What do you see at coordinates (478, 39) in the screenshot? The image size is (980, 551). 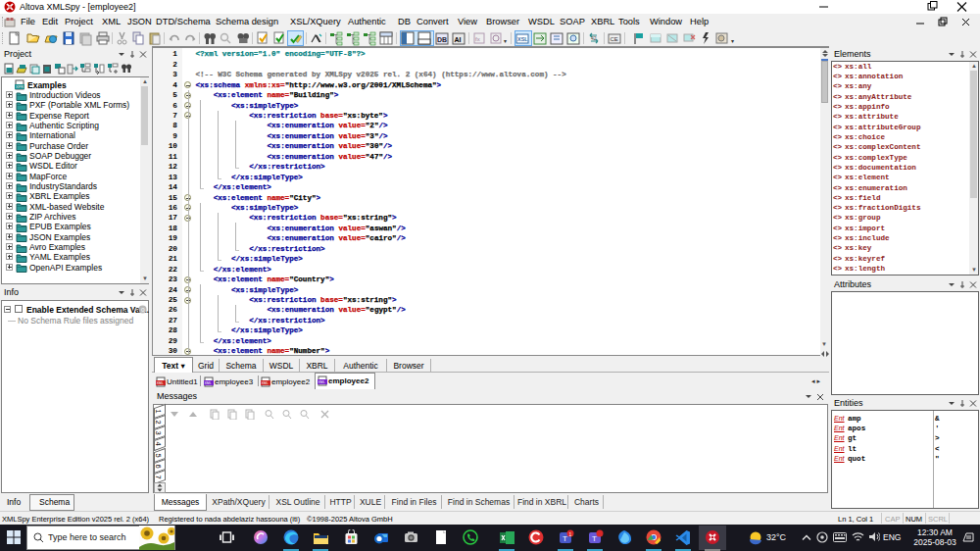 I see `svg-text: fx` at bounding box center [478, 39].